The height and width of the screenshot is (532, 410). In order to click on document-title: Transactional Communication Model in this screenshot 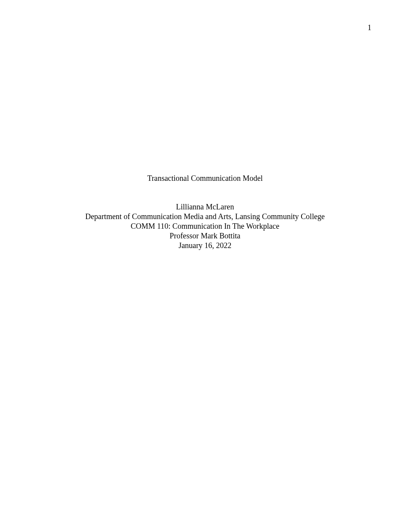, I will do `click(205, 178)`.